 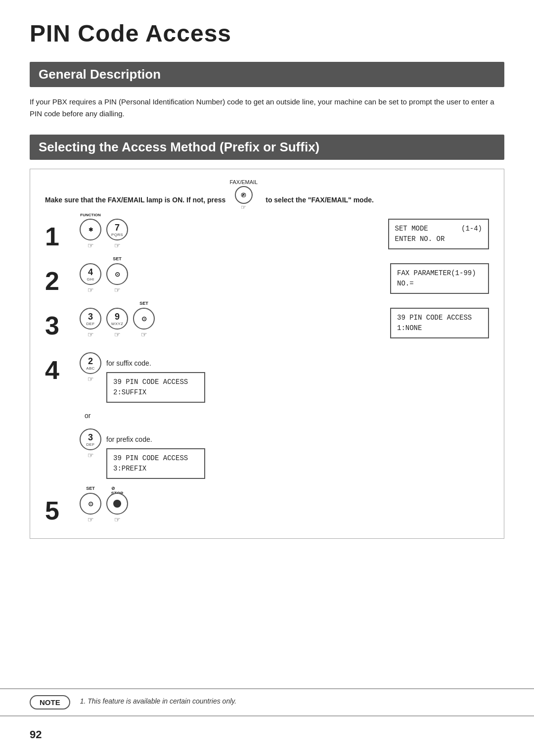 What do you see at coordinates (129, 234) in the screenshot?
I see `step-1-buttons: FUNCTION ✱ ☞ 7 PQRS ☞` at bounding box center [129, 234].